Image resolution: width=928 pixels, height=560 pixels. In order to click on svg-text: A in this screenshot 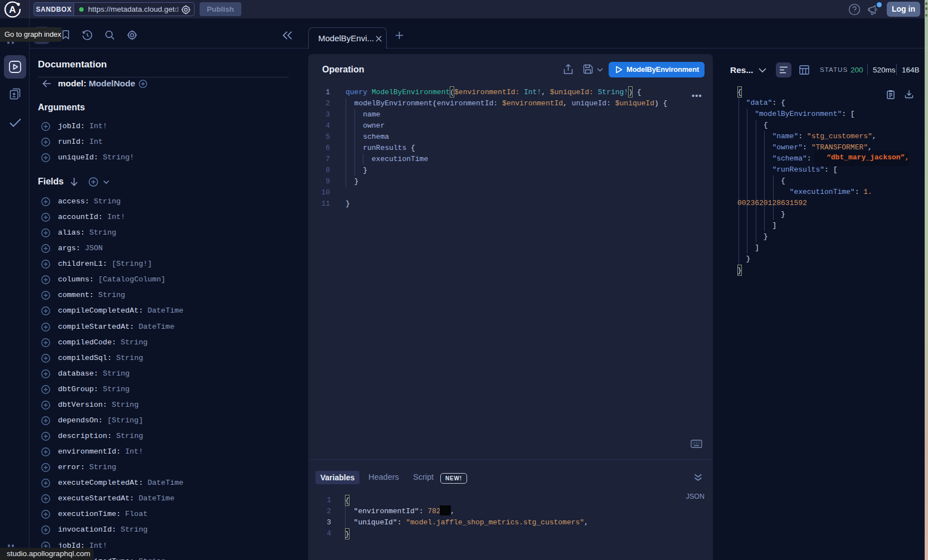, I will do `click(12, 10)`.